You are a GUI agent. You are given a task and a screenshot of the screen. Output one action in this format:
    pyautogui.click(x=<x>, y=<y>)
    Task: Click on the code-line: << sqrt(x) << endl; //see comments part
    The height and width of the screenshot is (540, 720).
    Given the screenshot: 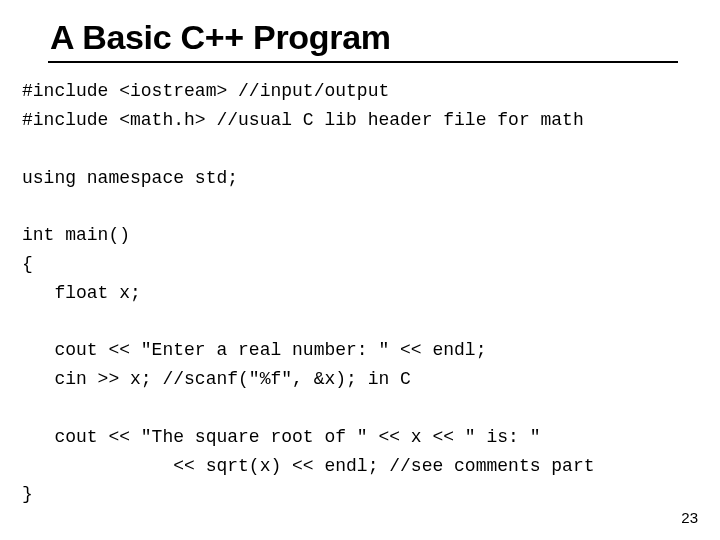 What is the action you would take?
    pyautogui.click(x=308, y=466)
    